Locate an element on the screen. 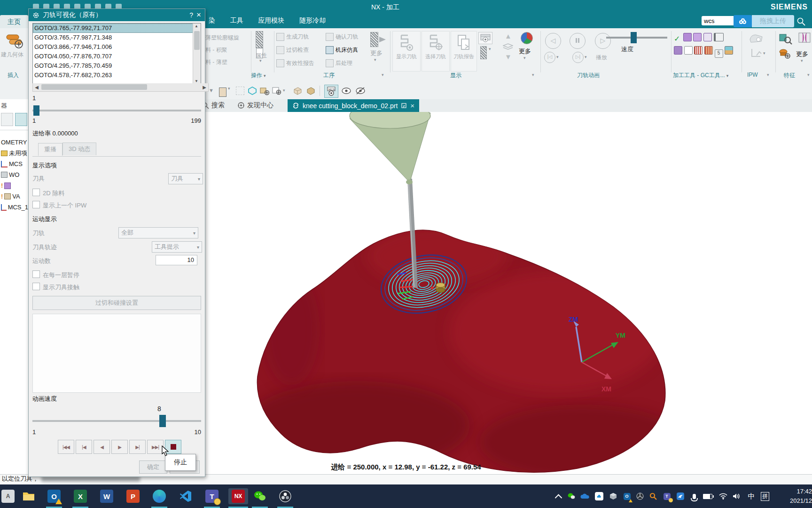 Image resolution: width=812 pixels, height=508 pixels. group-feature-label: 特征 is located at coordinates (789, 75).